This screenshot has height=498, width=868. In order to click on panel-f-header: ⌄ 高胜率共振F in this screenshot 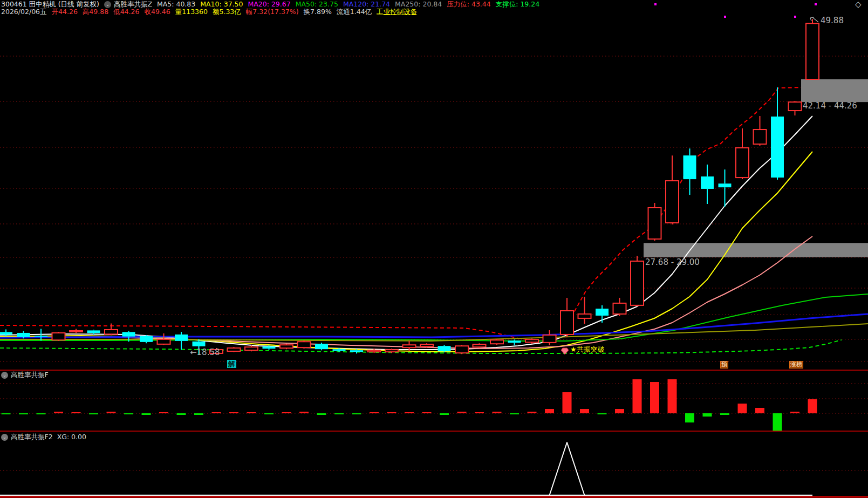, I will do `click(25, 375)`.